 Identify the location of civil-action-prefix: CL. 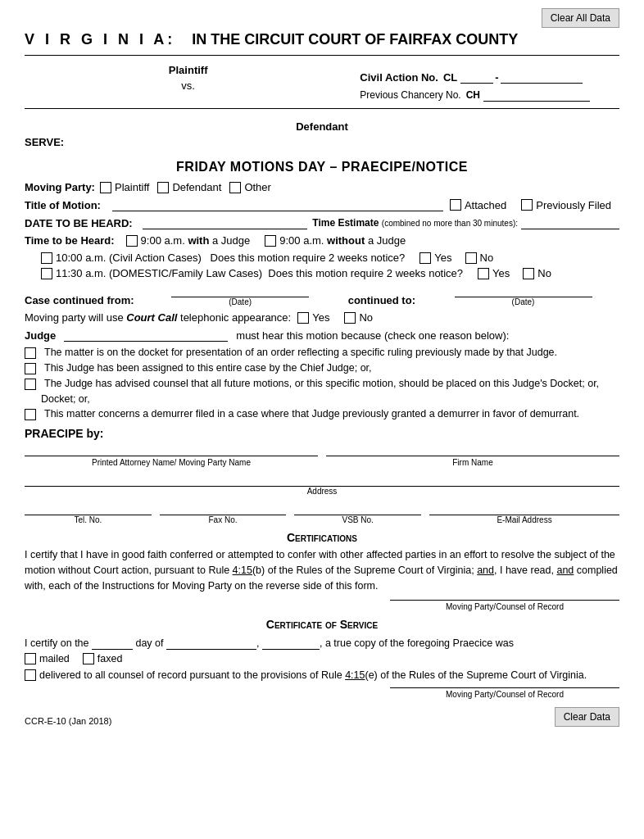
(451, 77).